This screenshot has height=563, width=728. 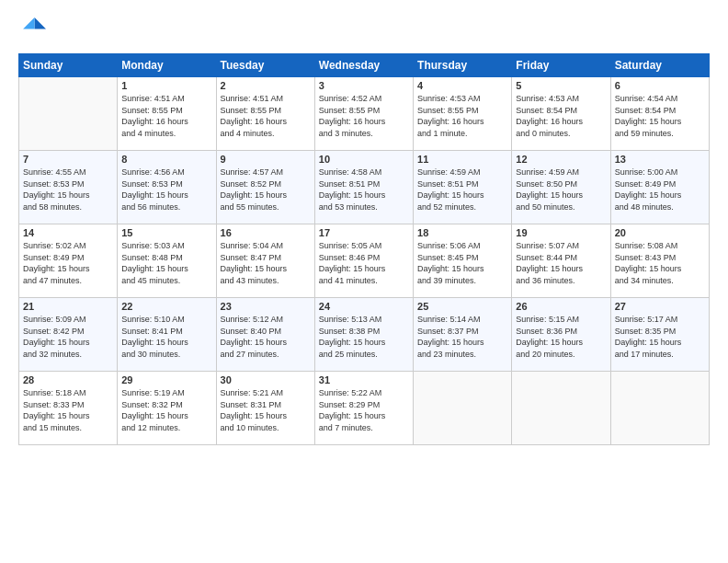 What do you see at coordinates (166, 233) in the screenshot?
I see `day-number: 15` at bounding box center [166, 233].